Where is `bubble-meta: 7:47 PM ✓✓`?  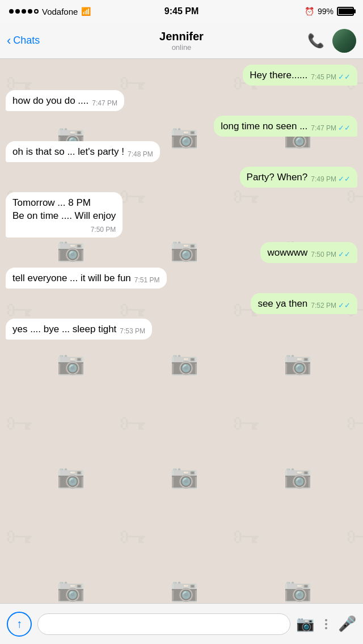 bubble-meta: 7:47 PM ✓✓ is located at coordinates (331, 128).